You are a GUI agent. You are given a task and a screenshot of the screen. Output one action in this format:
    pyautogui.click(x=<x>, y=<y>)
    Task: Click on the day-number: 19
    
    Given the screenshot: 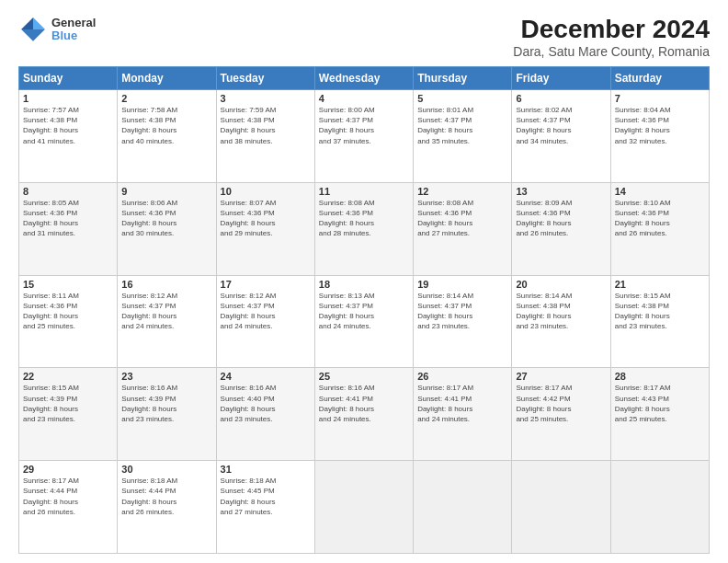 What is the action you would take?
    pyautogui.click(x=462, y=284)
    